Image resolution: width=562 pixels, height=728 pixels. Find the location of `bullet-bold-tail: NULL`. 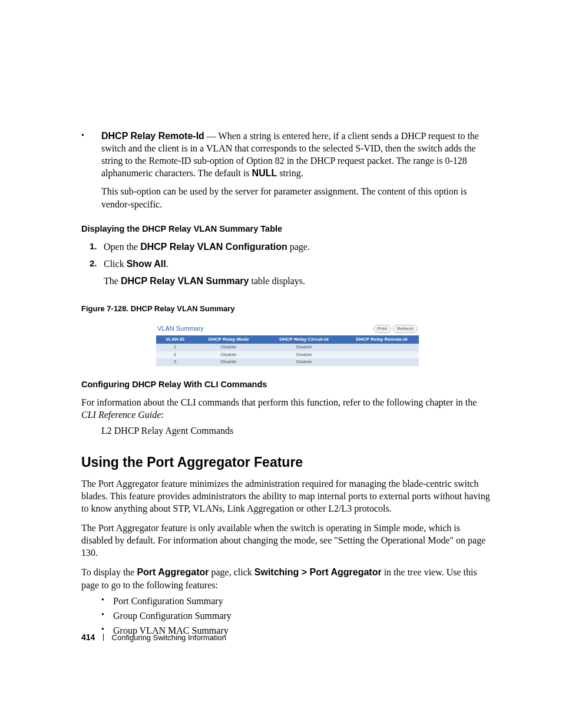

bullet-bold-tail: NULL is located at coordinates (265, 173).